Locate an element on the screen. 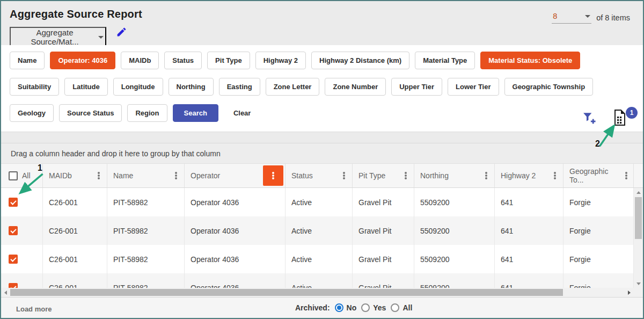  filter-row-3: Geology Source Status Region Search Clea… is located at coordinates (322, 113).